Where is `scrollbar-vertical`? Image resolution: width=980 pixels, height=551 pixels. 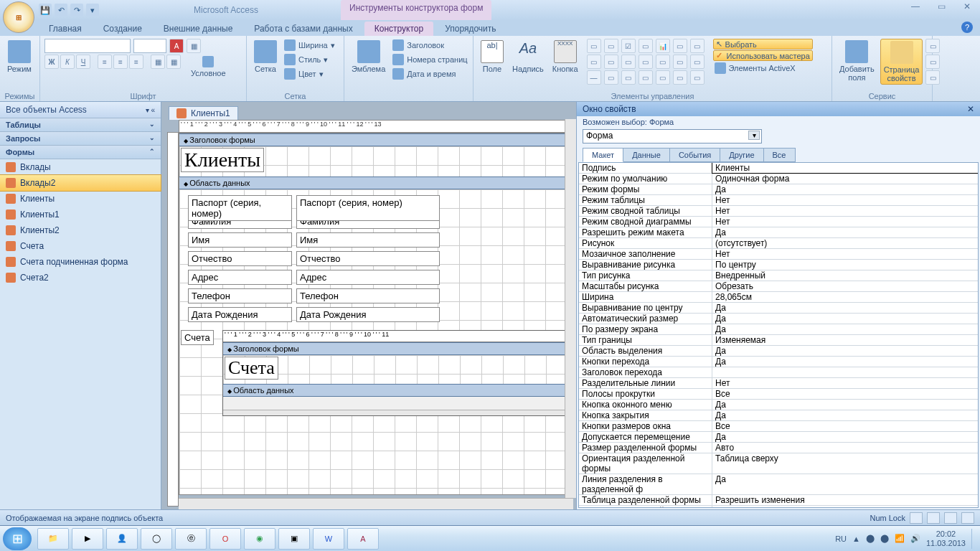
scrollbar-vertical is located at coordinates (570, 309).